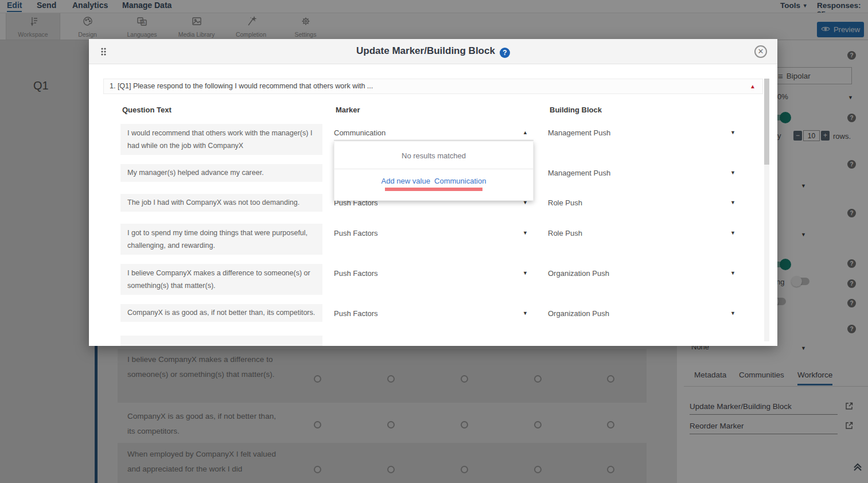 This screenshot has width=868, height=483. I want to click on collapse-arrow-icon: ▲, so click(753, 86).